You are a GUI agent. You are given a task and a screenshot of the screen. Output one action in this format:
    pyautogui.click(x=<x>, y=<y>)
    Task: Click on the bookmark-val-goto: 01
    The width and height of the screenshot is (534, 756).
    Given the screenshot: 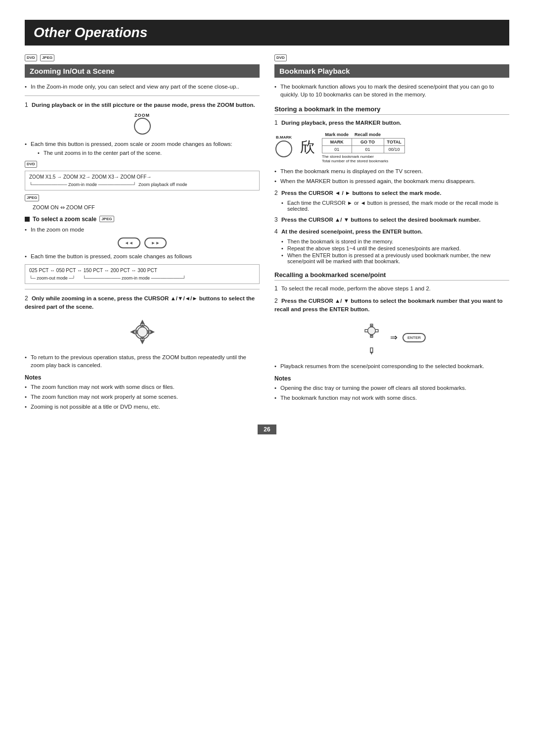 What is the action you would take?
    pyautogui.click(x=368, y=149)
    